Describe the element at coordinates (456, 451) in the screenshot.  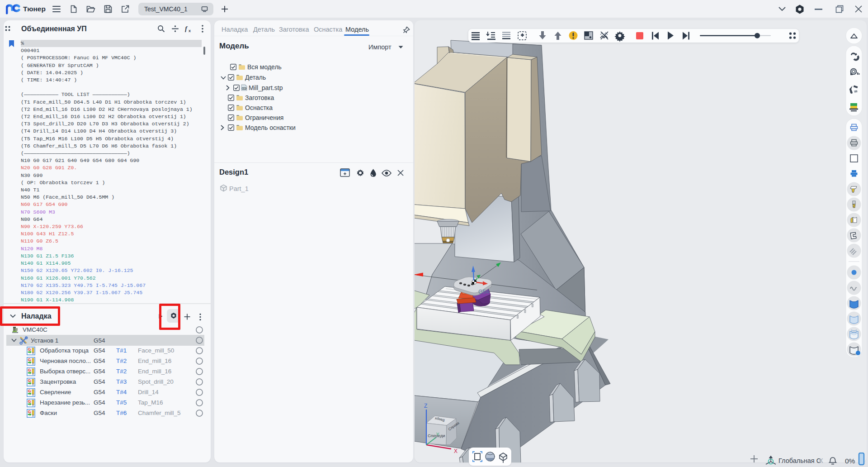
I see `svg-text: X` at that location.